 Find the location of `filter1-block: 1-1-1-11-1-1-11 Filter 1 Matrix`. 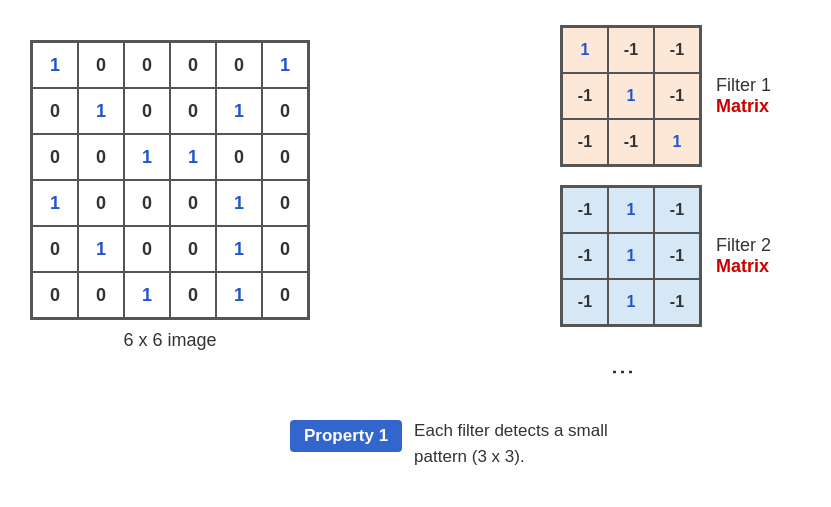

filter1-block: 1-1-1-11-1-1-11 Filter 1 Matrix is located at coordinates (666, 96).